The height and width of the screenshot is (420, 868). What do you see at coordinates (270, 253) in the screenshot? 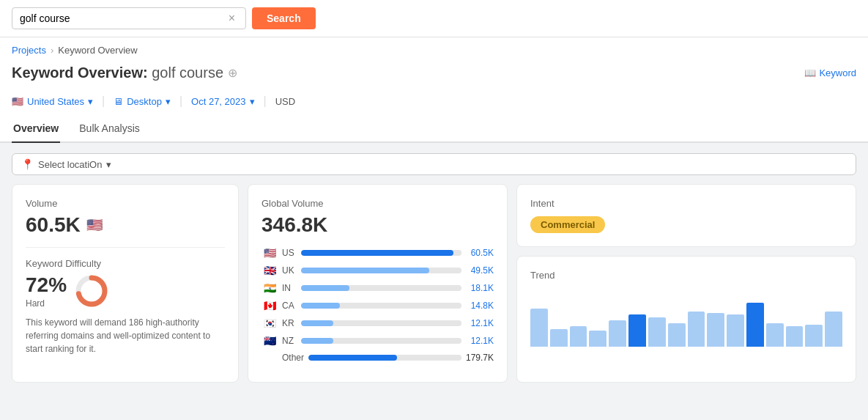
I see `country-flag-icon: 🇺🇸` at bounding box center [270, 253].